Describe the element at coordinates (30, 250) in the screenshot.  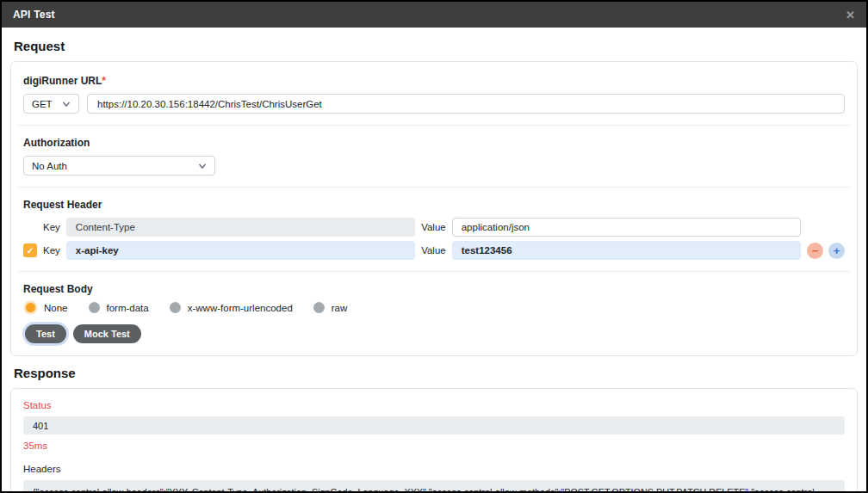
I see `header-row-checkbox: ✓` at that location.